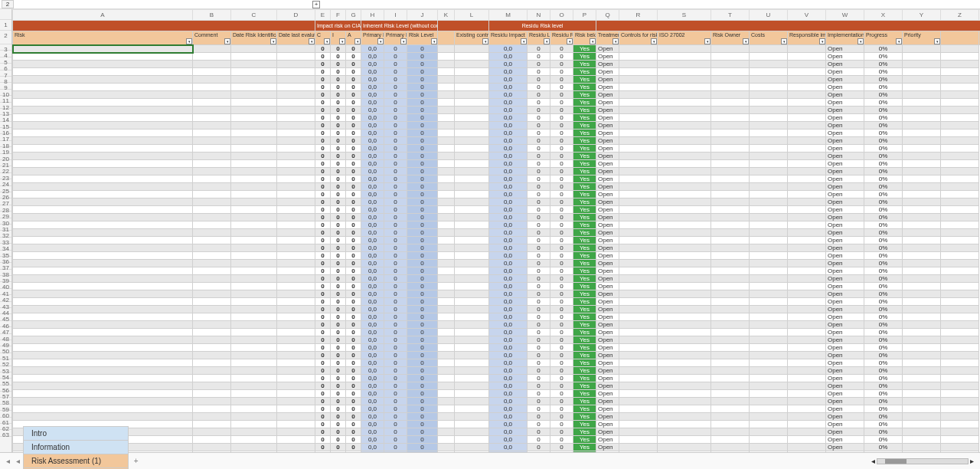 The width and height of the screenshot is (980, 469). Describe the element at coordinates (6, 324) in the screenshot. I see `row-header: 46` at that location.